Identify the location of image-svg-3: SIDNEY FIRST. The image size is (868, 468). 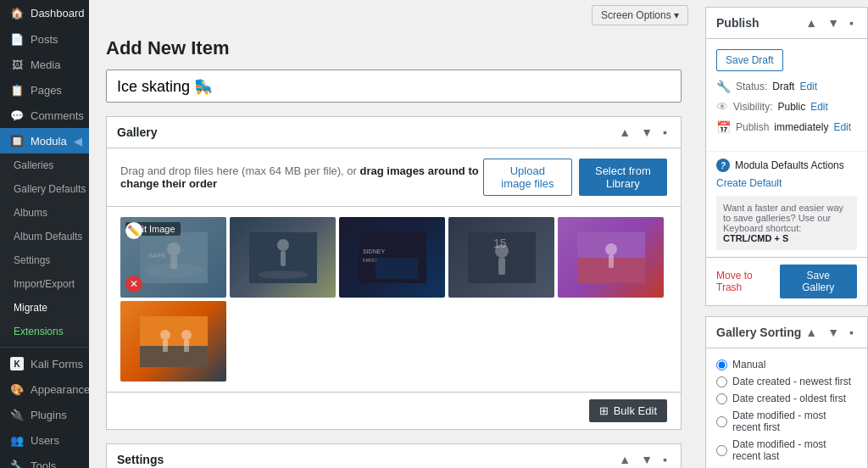
(392, 258).